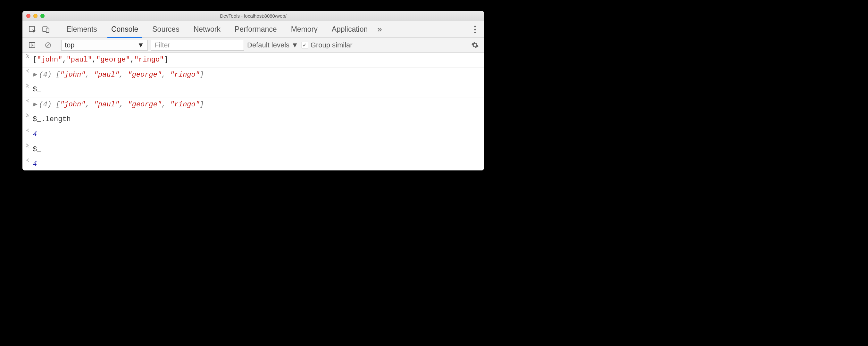 This screenshot has height=346, width=868. What do you see at coordinates (268, 45) in the screenshot?
I see `log-levels-label: Default levels` at bounding box center [268, 45].